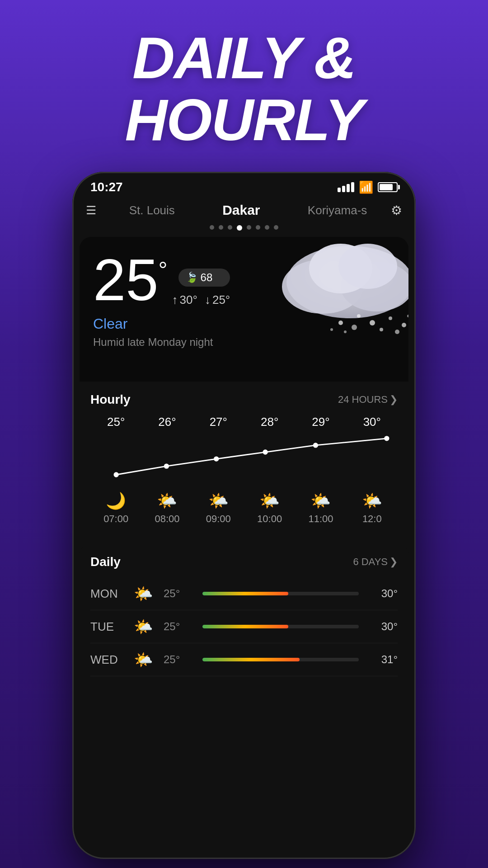  Describe the element at coordinates (145, 594) in the screenshot. I see `daily-icon-0: 🌤️` at that location.